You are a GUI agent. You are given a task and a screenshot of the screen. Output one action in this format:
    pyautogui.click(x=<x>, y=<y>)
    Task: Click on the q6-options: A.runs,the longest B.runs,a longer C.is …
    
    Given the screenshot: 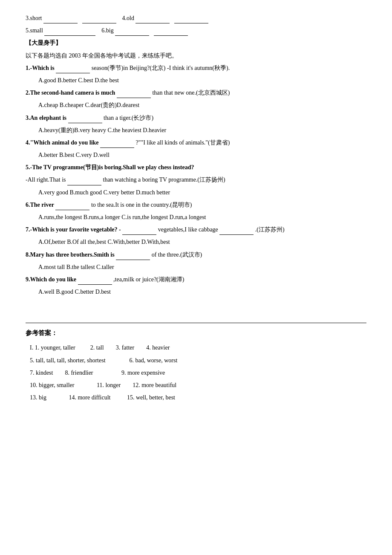 What is the action you would take?
    pyautogui.click(x=196, y=217)
    